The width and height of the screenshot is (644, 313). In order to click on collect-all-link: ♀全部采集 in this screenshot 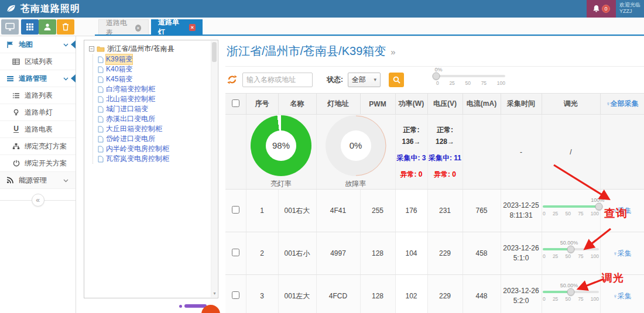, I will do `click(622, 104)`.